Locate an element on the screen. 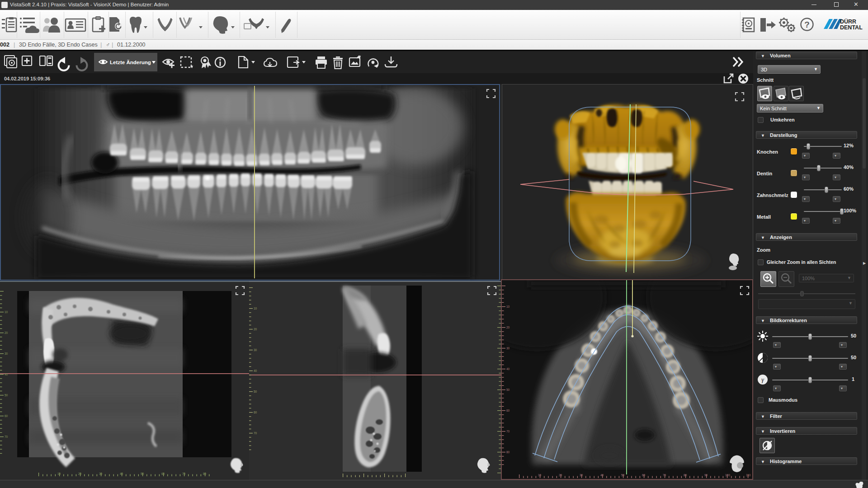 The image size is (868, 488). svg-text: 110 is located at coordinates (749, 475).